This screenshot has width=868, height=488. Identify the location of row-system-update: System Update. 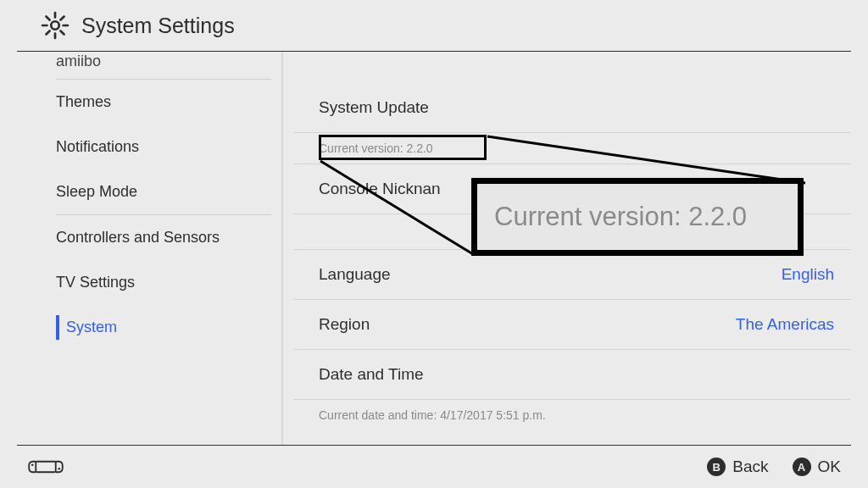
(572, 110).